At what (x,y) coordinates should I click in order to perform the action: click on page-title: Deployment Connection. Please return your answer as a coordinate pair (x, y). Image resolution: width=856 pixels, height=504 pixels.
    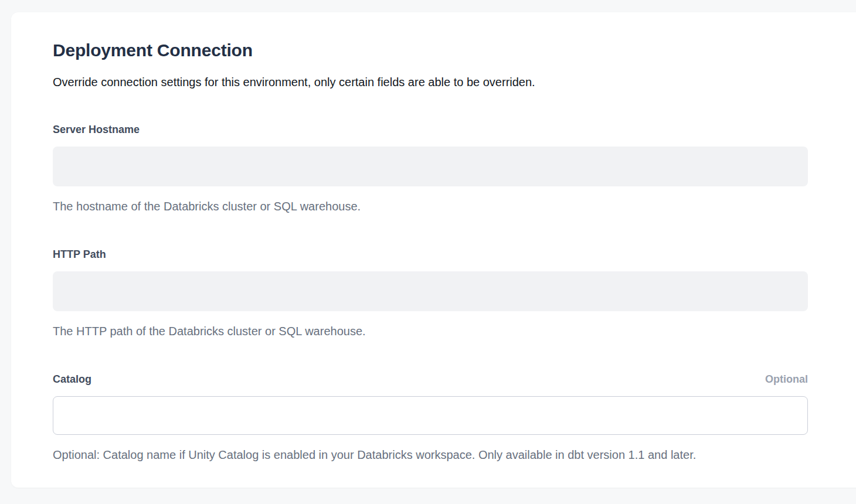
    Looking at the image, I should click on (430, 50).